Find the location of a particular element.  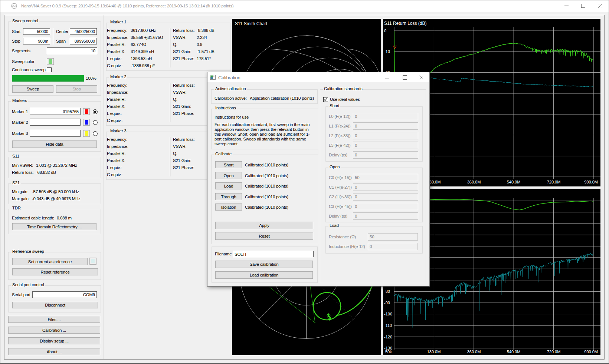

svg-text: -100 is located at coordinates (388, 314).